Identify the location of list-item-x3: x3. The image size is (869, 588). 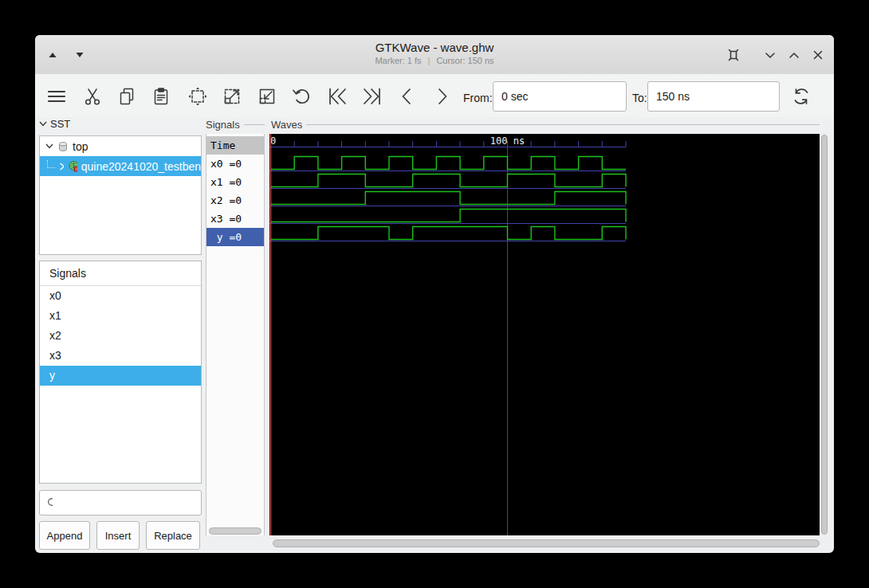
(120, 355).